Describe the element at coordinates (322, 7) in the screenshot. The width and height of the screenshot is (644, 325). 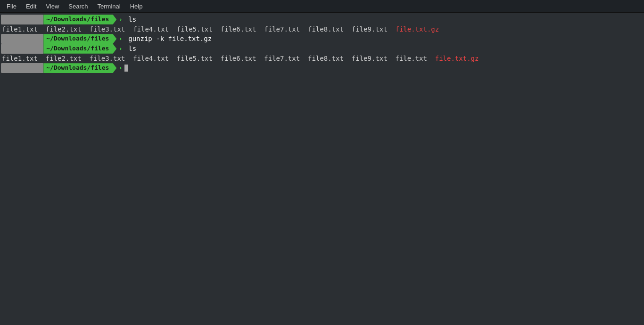
I see `menubar: File Edit View Search Terminal Help` at that location.